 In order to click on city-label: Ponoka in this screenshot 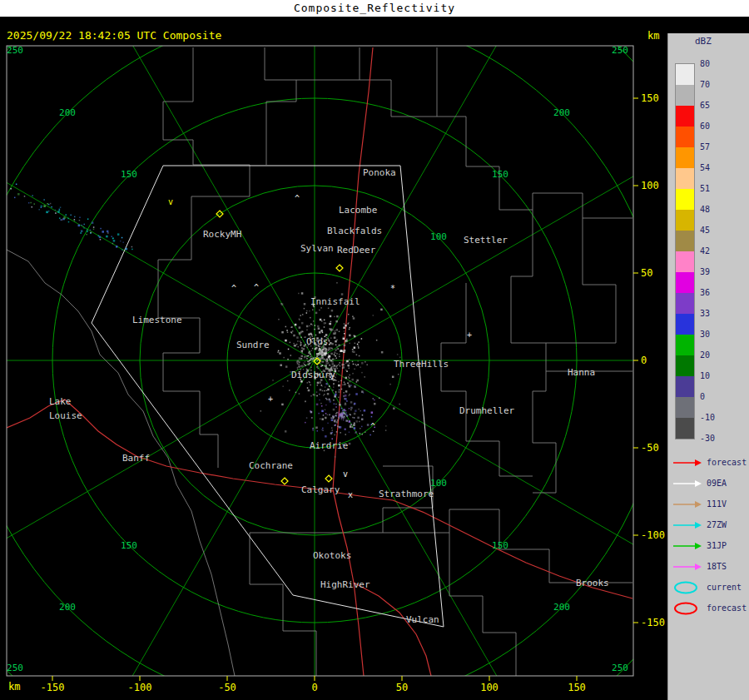, I will do `click(379, 173)`.